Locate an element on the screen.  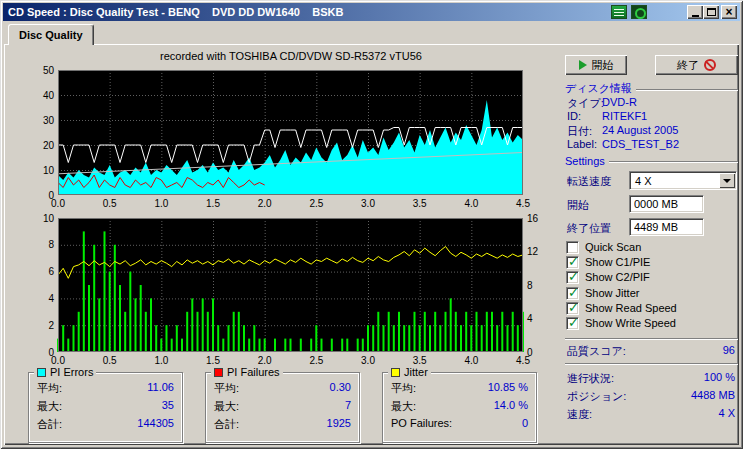
stat-row: 最大:14.0 % is located at coordinates (460, 406).